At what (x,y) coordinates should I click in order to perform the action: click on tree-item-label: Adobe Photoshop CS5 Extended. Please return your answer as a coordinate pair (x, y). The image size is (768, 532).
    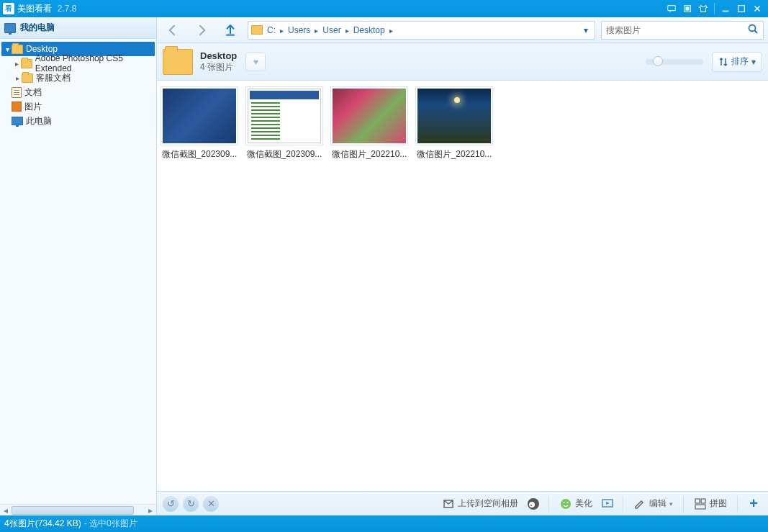
    Looking at the image, I should click on (96, 63).